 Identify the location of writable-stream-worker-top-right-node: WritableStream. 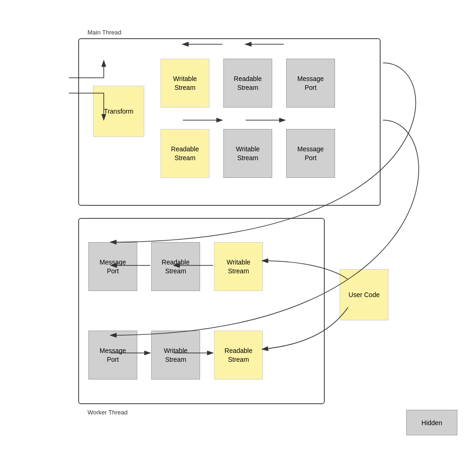
(238, 266).